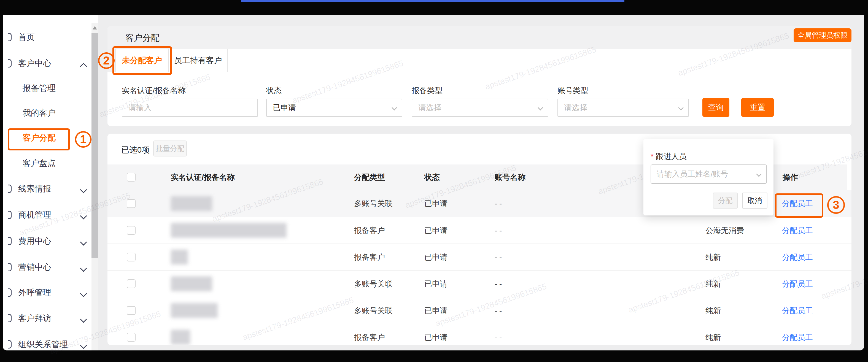  I want to click on expense-center-icon, so click(12, 241).